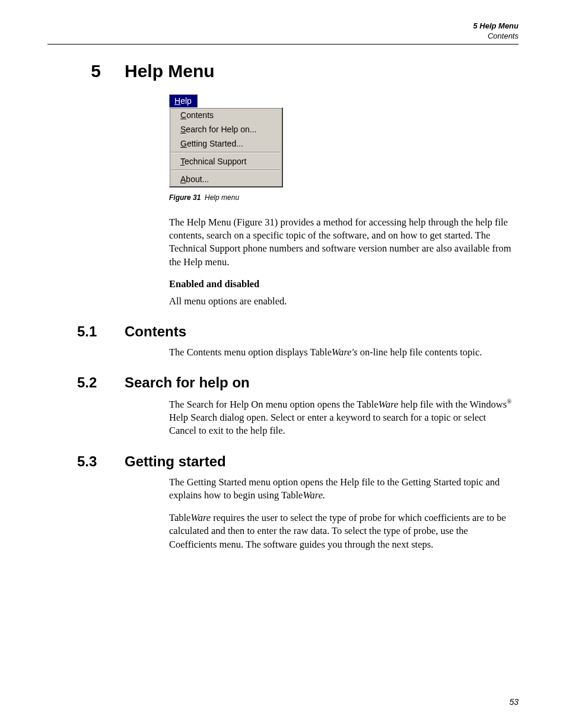  Describe the element at coordinates (341, 284) in the screenshot. I see `enabled-heading: Enabled and disabled` at that location.